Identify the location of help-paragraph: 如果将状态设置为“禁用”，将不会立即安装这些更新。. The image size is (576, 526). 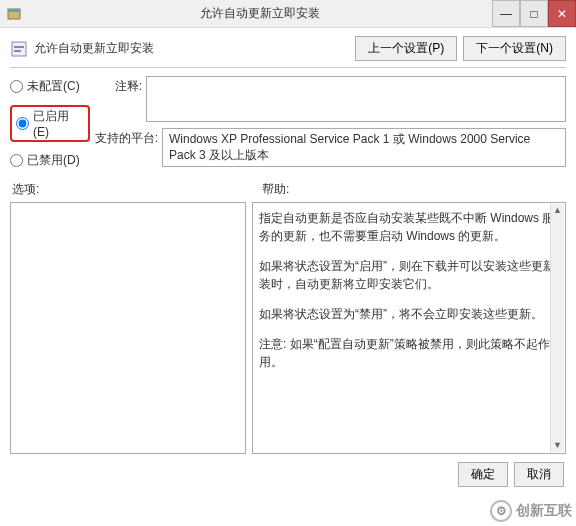
(409, 314).